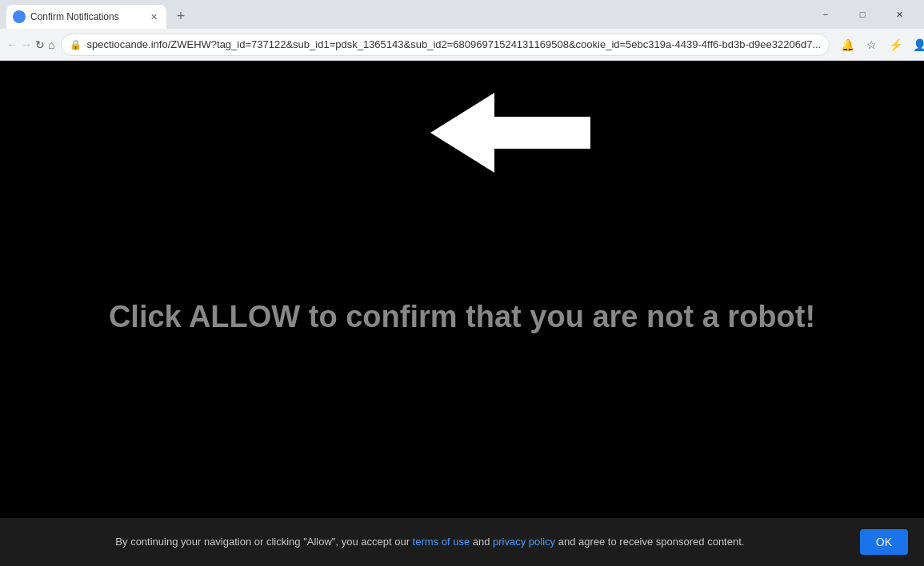 The image size is (924, 566). Describe the element at coordinates (510, 133) in the screenshot. I see `direction-arrow` at that location.